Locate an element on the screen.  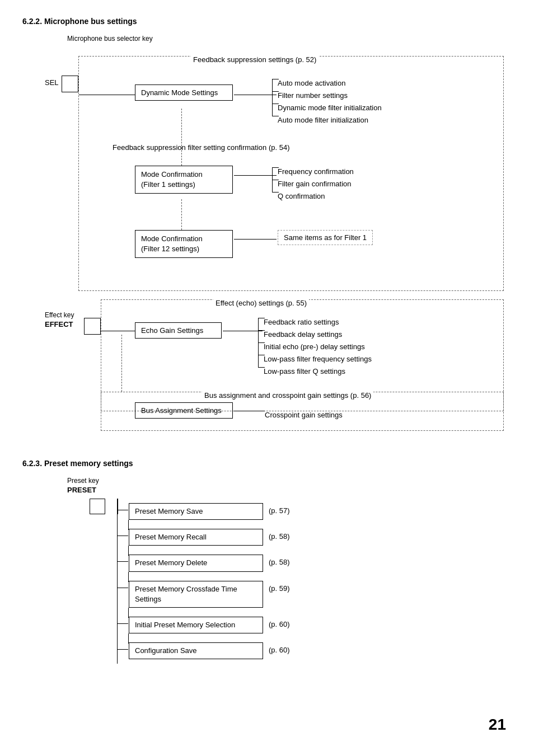
vline-effect-to-bus is located at coordinates (122, 363).